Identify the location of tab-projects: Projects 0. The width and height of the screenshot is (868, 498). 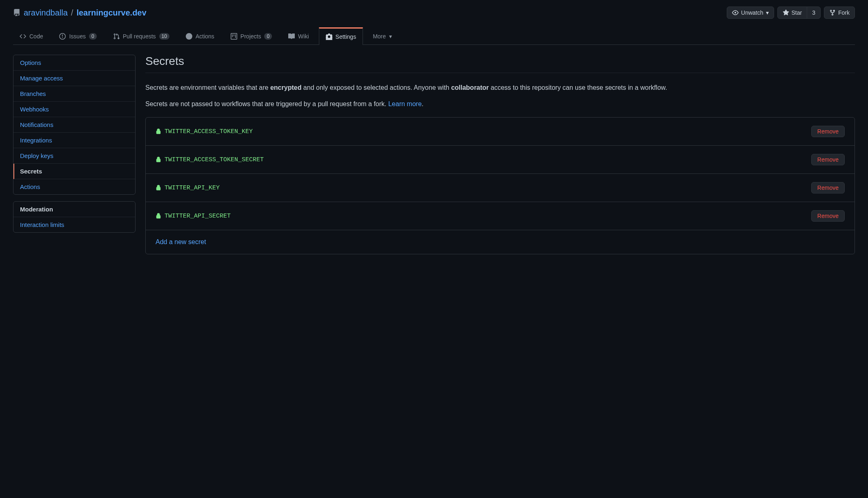
(251, 36).